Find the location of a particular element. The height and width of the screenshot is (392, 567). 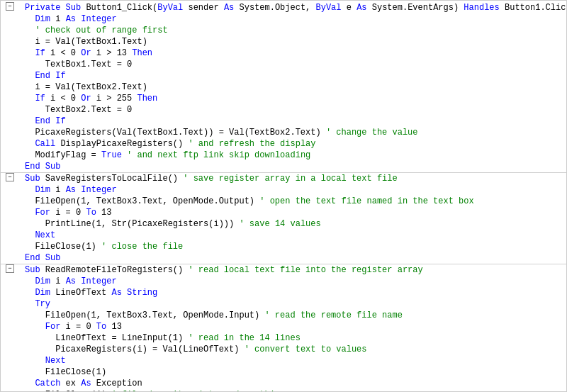

code-line: −Private Sub Button1_Click(ByVal sender … is located at coordinates (284, 8).